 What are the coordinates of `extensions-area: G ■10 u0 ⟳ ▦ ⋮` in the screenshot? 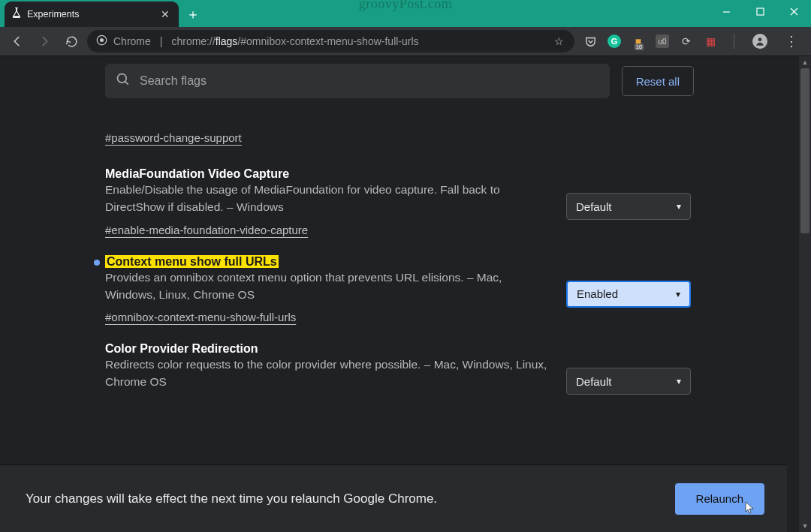 It's located at (692, 41).